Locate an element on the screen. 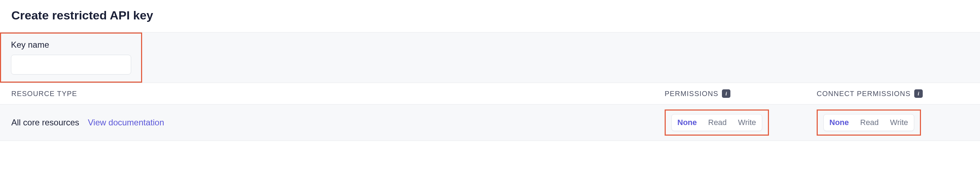 This screenshot has height=178, width=980. resource-name: All core resources is located at coordinates (45, 122).